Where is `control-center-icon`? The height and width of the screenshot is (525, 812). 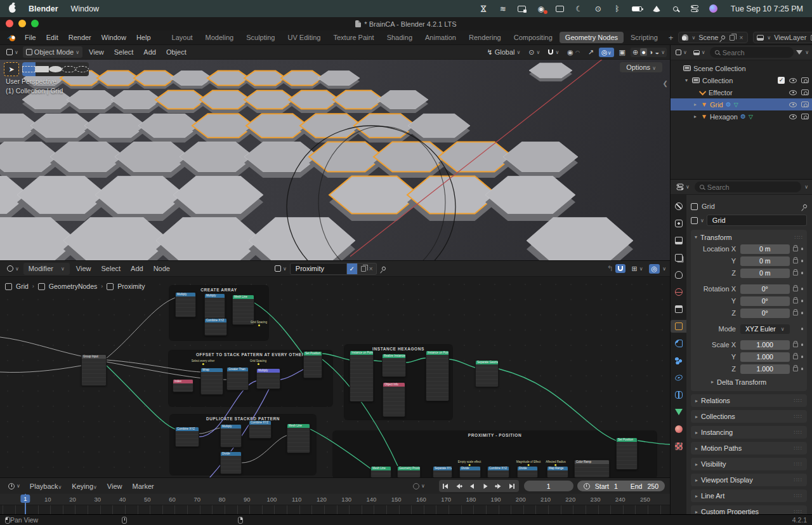 control-center-icon is located at coordinates (695, 9).